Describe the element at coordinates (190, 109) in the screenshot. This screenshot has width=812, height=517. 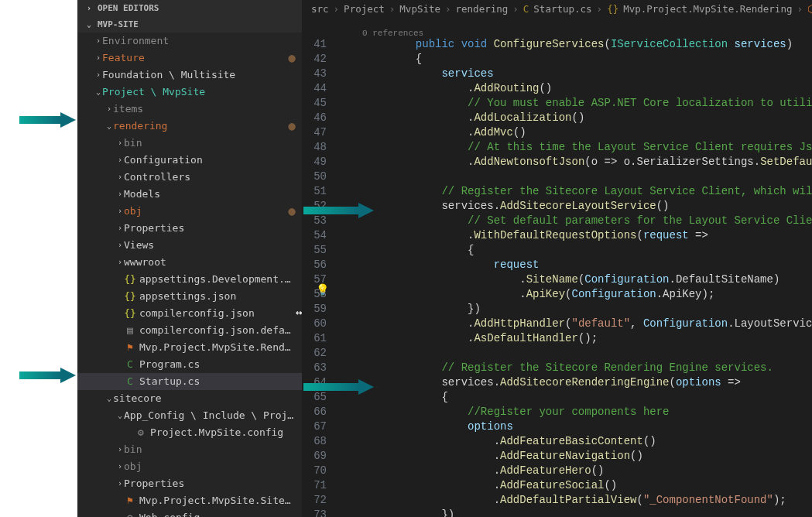
I see `tree-row: ›items` at that location.